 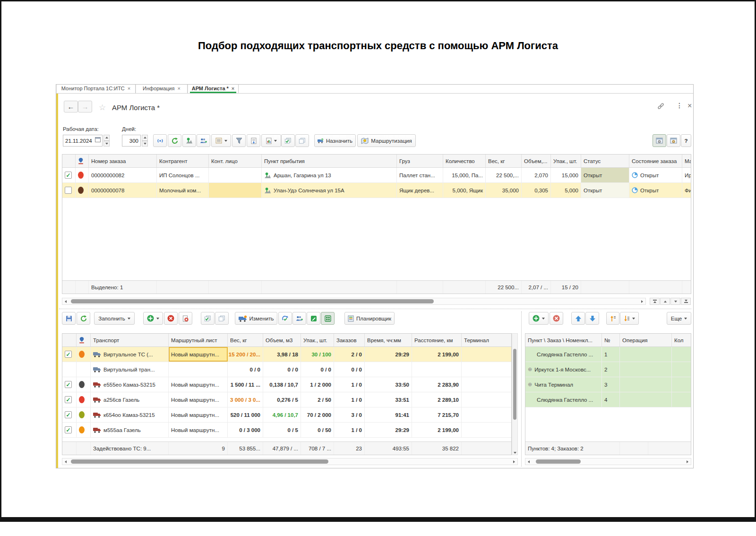 What do you see at coordinates (171, 319) in the screenshot?
I see `delete-row-button` at bounding box center [171, 319].